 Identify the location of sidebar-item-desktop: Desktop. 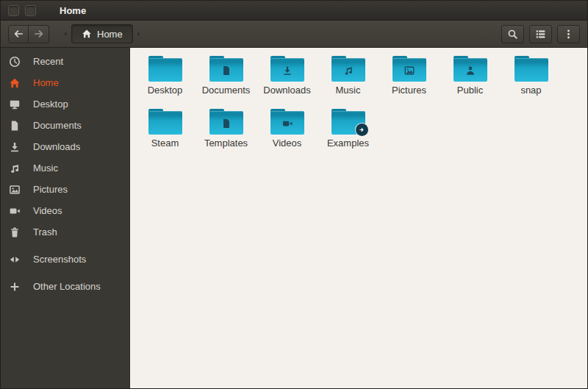
(65, 104).